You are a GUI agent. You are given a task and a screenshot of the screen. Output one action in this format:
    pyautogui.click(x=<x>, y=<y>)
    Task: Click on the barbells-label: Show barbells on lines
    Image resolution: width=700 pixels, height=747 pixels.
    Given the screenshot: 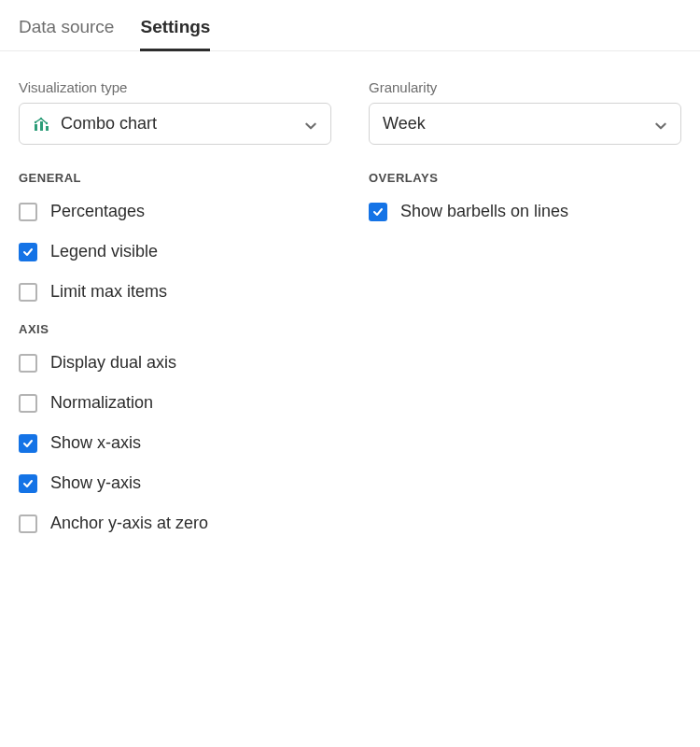 What is the action you would take?
    pyautogui.click(x=484, y=211)
    